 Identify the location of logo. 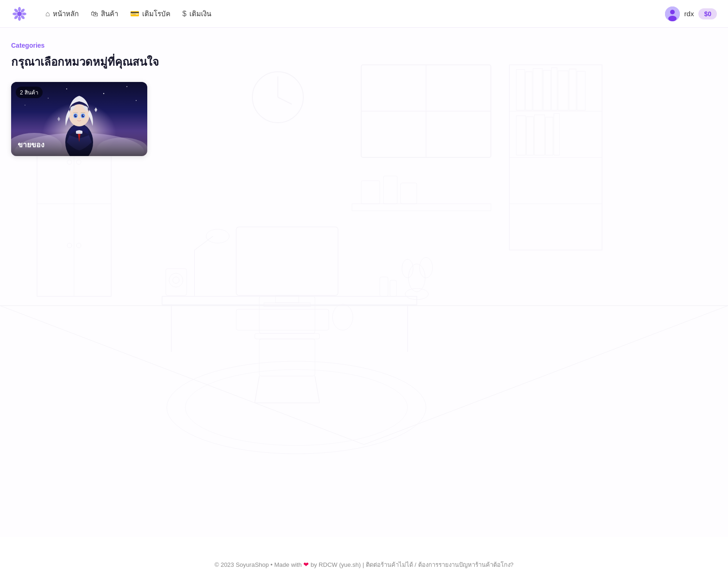
(19, 14).